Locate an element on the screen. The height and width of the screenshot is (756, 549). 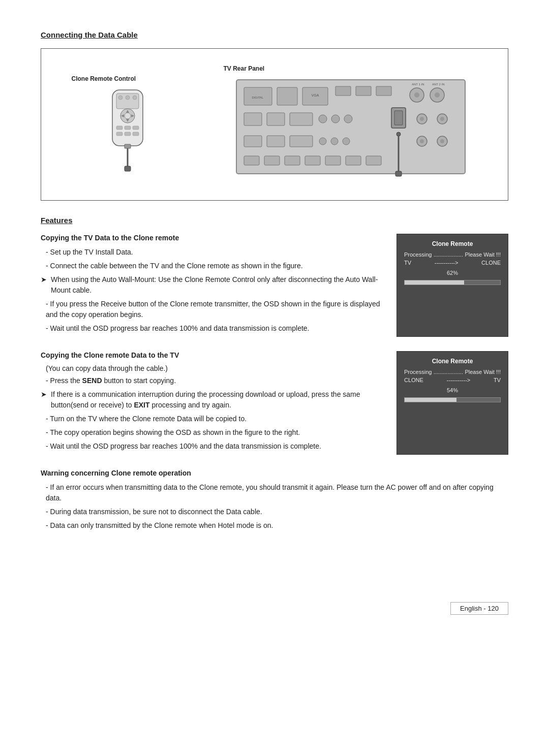
osd2-to: TV is located at coordinates (497, 380).